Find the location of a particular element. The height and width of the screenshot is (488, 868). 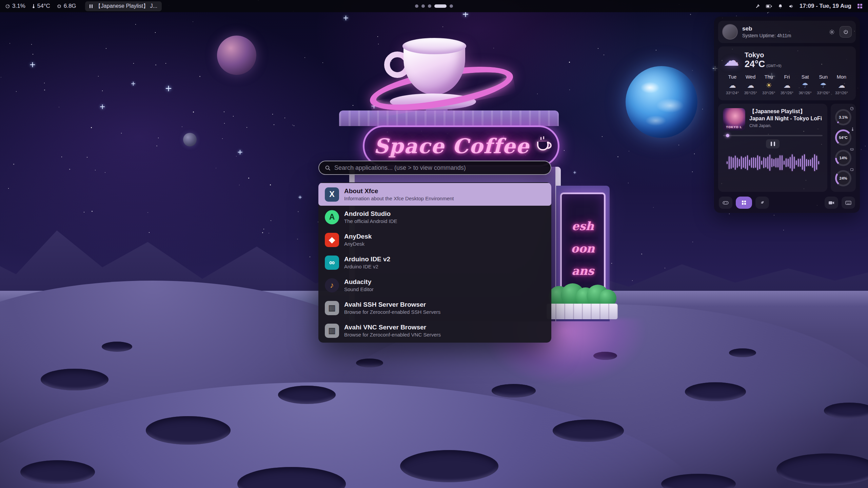

app-subtitle: The official Android IDE is located at coordinates (371, 221).